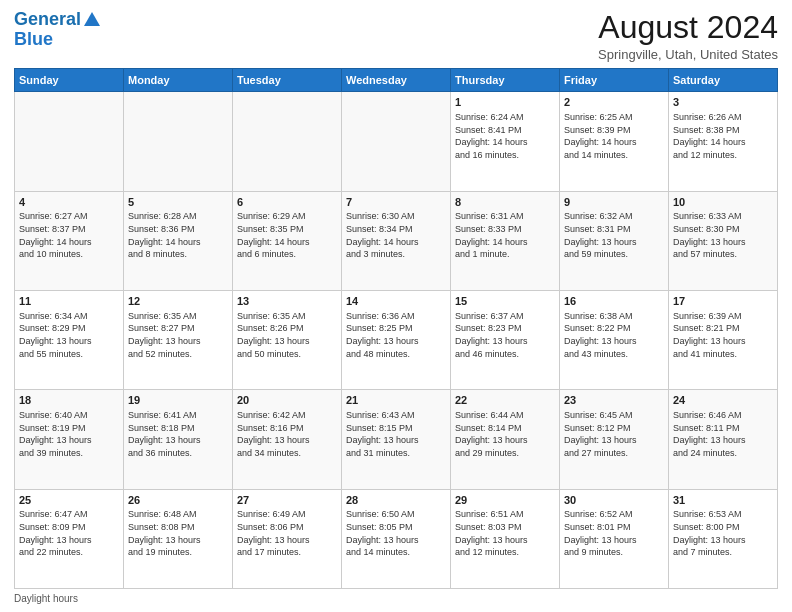 The height and width of the screenshot is (612, 792). Describe the element at coordinates (506, 538) in the screenshot. I see `calendar-cell: 29Sunrise: 6:51 AMSunset: 8:03 PMDayligh…` at that location.